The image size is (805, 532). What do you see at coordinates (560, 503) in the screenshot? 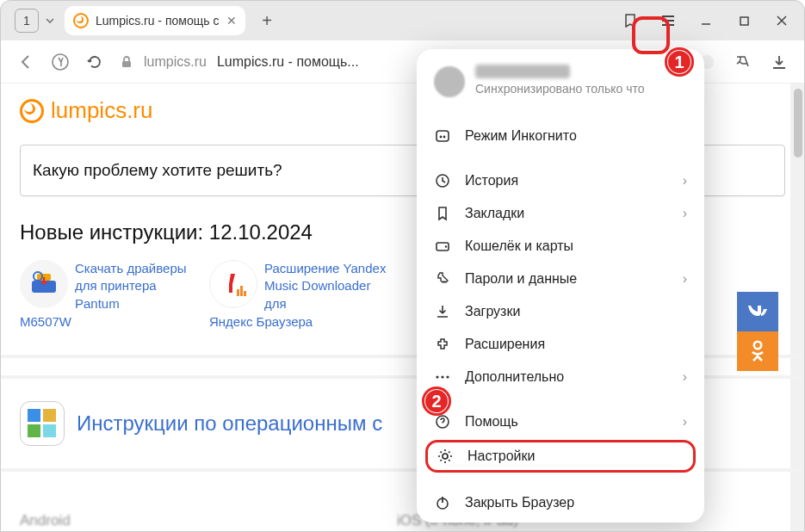
I see `menu-close-browser: Закрыть Браузер` at bounding box center [560, 503].